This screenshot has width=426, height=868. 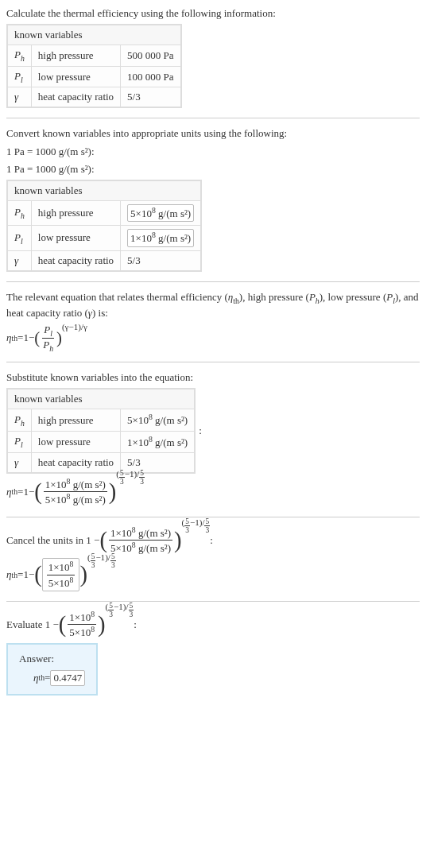 What do you see at coordinates (213, 169) in the screenshot?
I see `step2-conv2: 1 Pa = 1000 g/(m s²):` at bounding box center [213, 169].